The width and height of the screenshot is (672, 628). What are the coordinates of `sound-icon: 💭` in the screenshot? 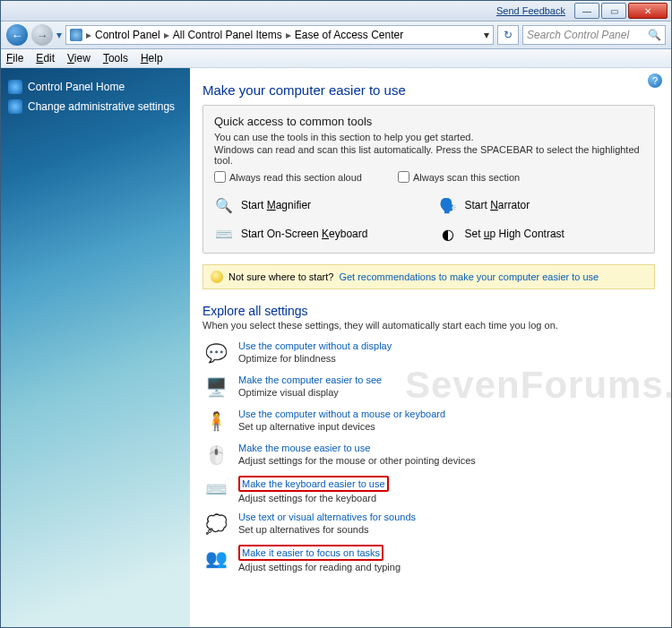 It's located at (216, 524).